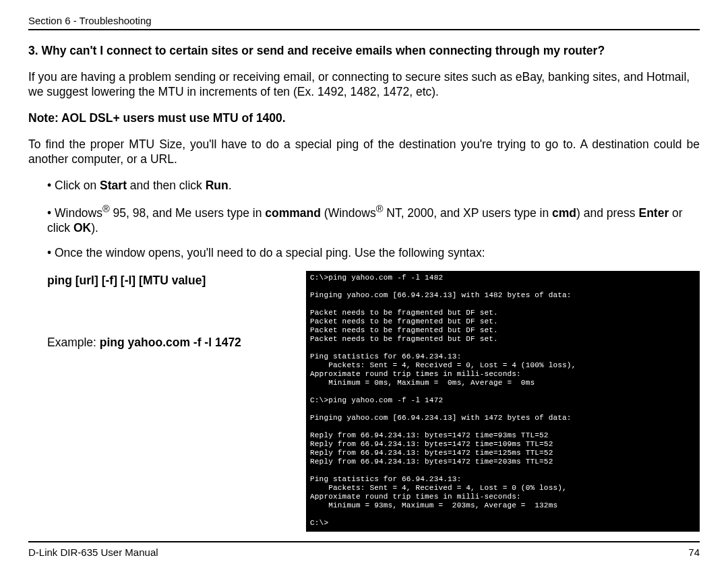  Describe the element at coordinates (113, 185) in the screenshot. I see `b1-start: Start` at that location.